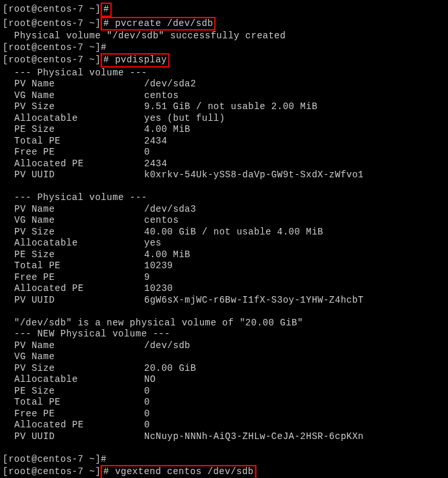 Image resolution: width=448 pixels, height=478 pixels. Describe the element at coordinates (224, 164) in the screenshot. I see `pv1-allocpe: Allocated PE2434` at that location.